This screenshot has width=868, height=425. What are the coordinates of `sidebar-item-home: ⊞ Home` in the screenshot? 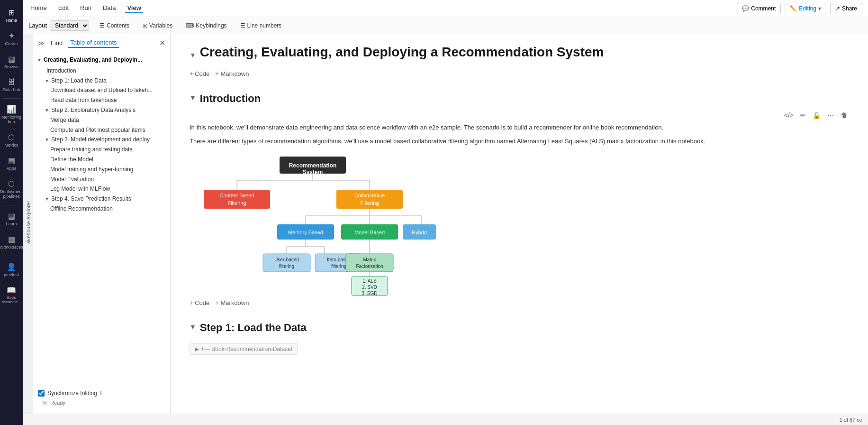 It's located at (11, 15).